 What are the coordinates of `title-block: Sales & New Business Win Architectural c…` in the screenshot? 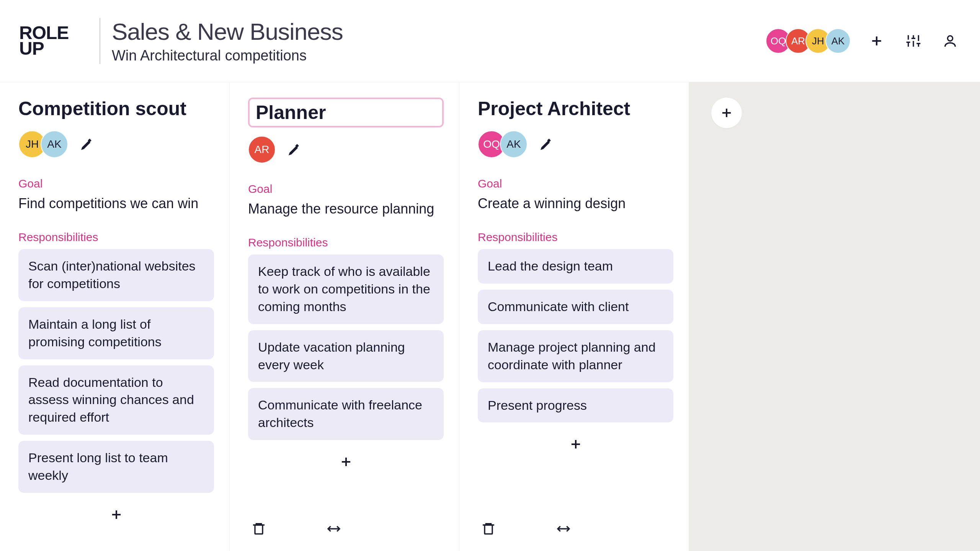 It's located at (221, 41).